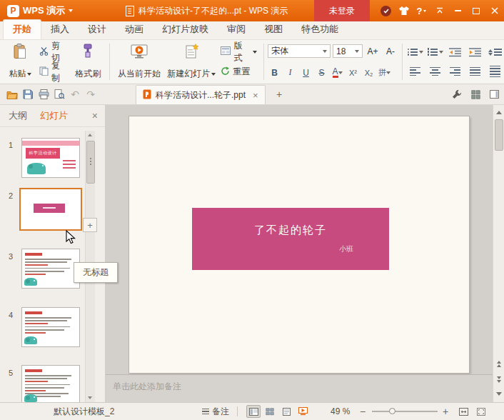 The width and height of the screenshot is (504, 420). I want to click on copy-button: 复制, so click(54, 71).